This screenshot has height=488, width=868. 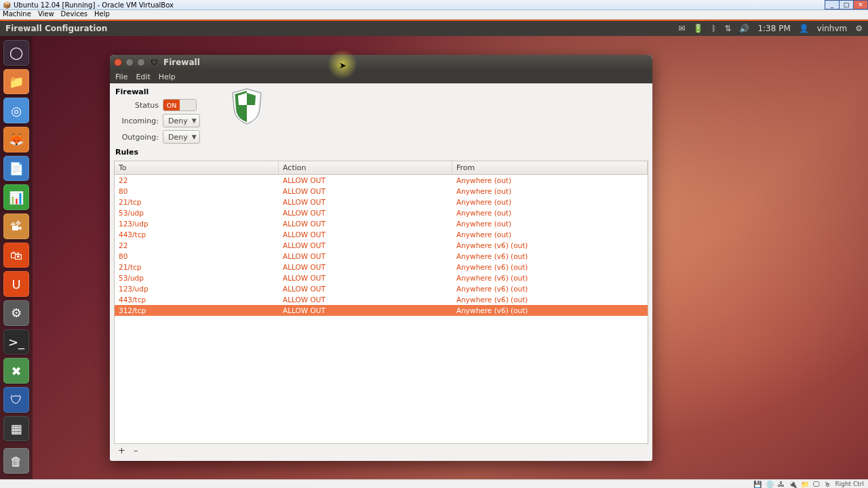 What do you see at coordinates (381, 245) in the screenshot?
I see `rule-row: 22ALLOW OUTAnywhere (v6) (out)` at bounding box center [381, 245].